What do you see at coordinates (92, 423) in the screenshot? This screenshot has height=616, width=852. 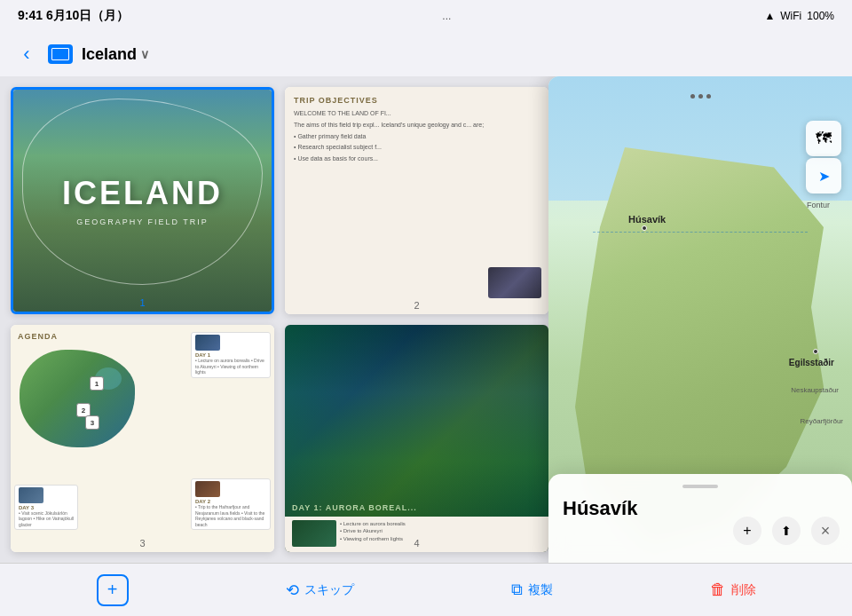 I see `agenda-marker-3: 3` at bounding box center [92, 423].